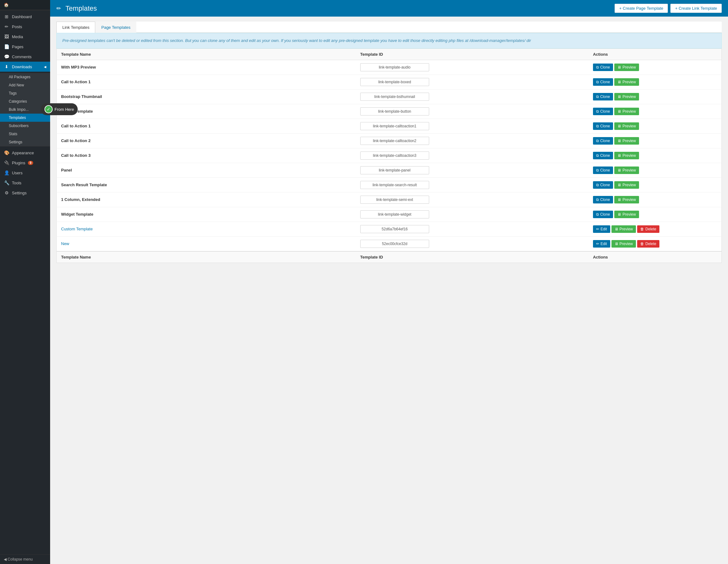 Image resolution: width=728 pixels, height=564 pixels. Describe the element at coordinates (25, 101) in the screenshot. I see `submenu-categories: Categories` at that location.